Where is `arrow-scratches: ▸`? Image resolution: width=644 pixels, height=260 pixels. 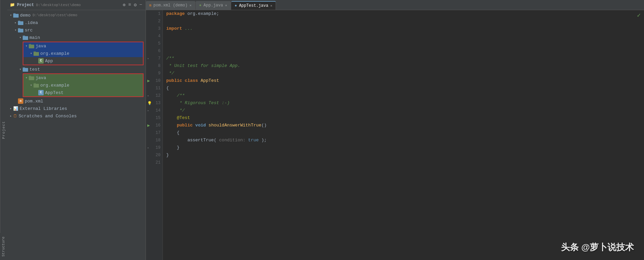 arrow-scratches: ▸ is located at coordinates (11, 116).